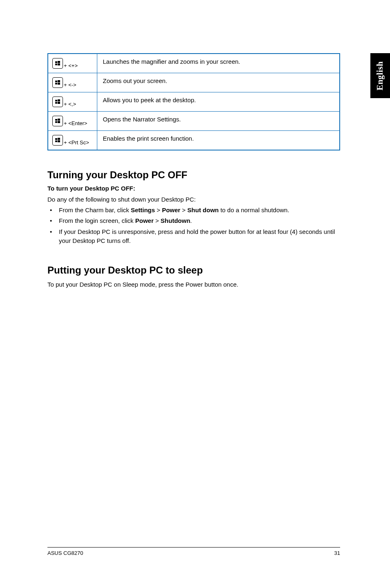 This screenshot has width=390, height=588. Describe the element at coordinates (218, 63) in the screenshot. I see `shortcut-desc-cell: Launches the magnifier and zooms in your…` at that location.